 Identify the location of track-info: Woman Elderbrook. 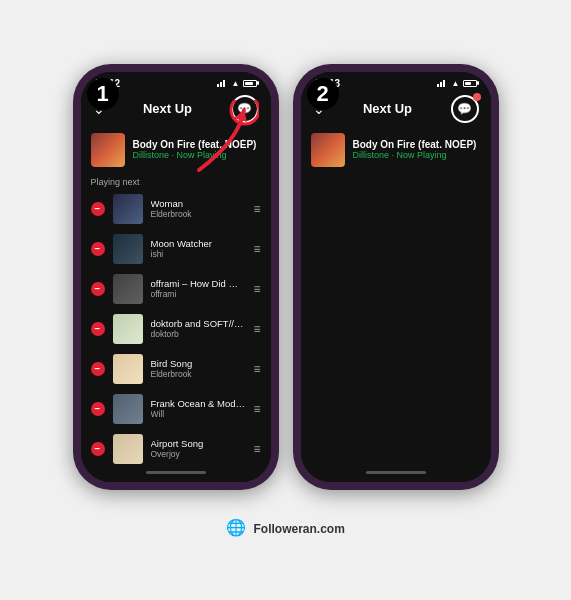
(198, 208).